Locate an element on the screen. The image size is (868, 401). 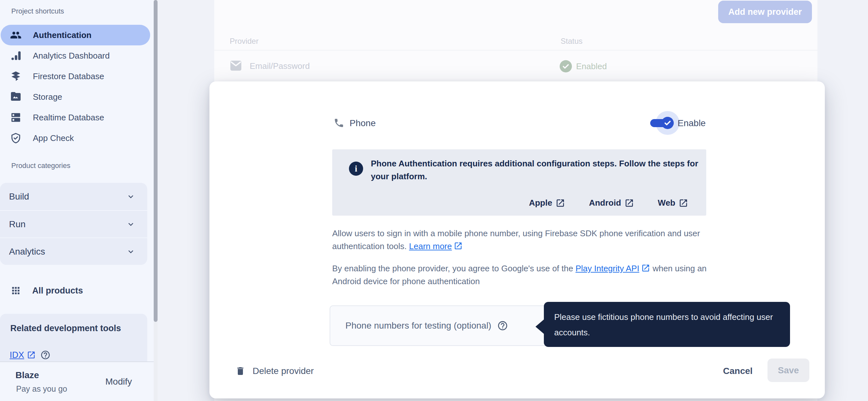
info-text: Phone Authentication requires additional… is located at coordinates (535, 170).